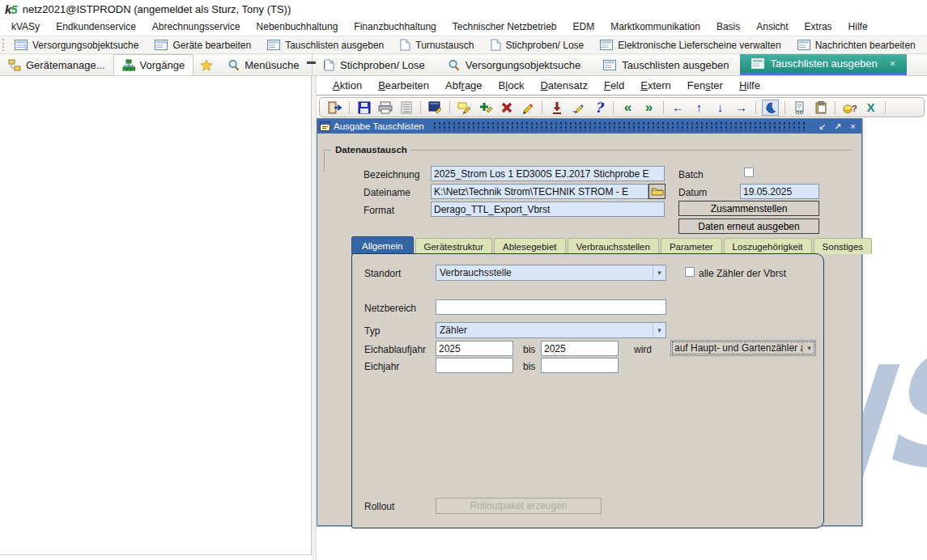 The image size is (927, 560). What do you see at coordinates (547, 209) in the screenshot?
I see `format-field` at bounding box center [547, 209].